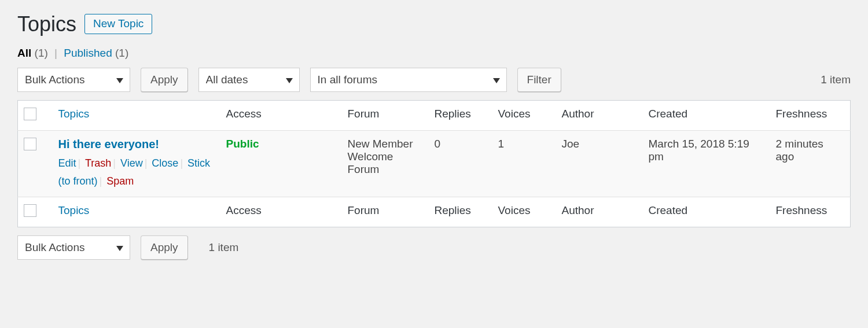 This screenshot has height=328, width=868. I want to click on table-foot: Topics Access Forum Replies Voices Autho…, so click(434, 212).